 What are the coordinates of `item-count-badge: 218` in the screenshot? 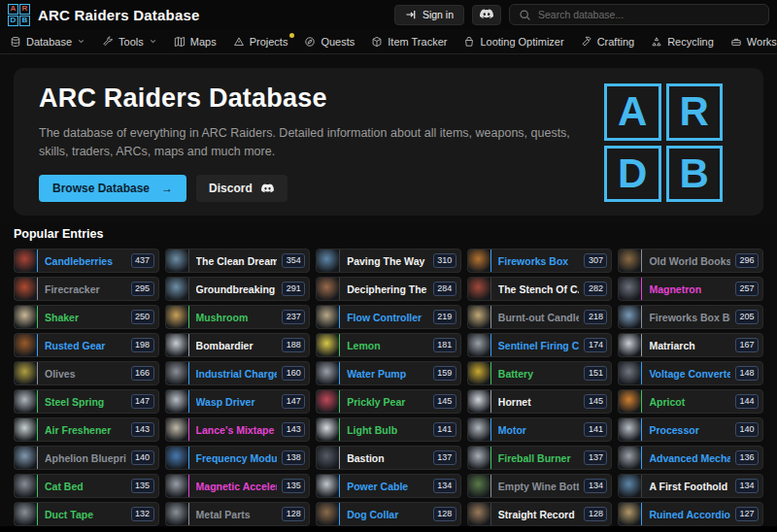 It's located at (595, 316).